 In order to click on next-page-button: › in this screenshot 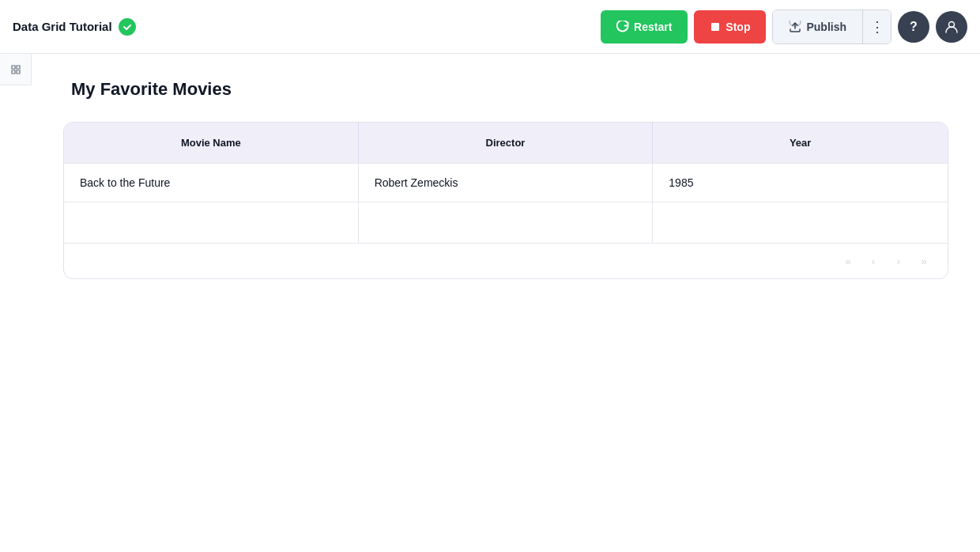, I will do `click(899, 261)`.